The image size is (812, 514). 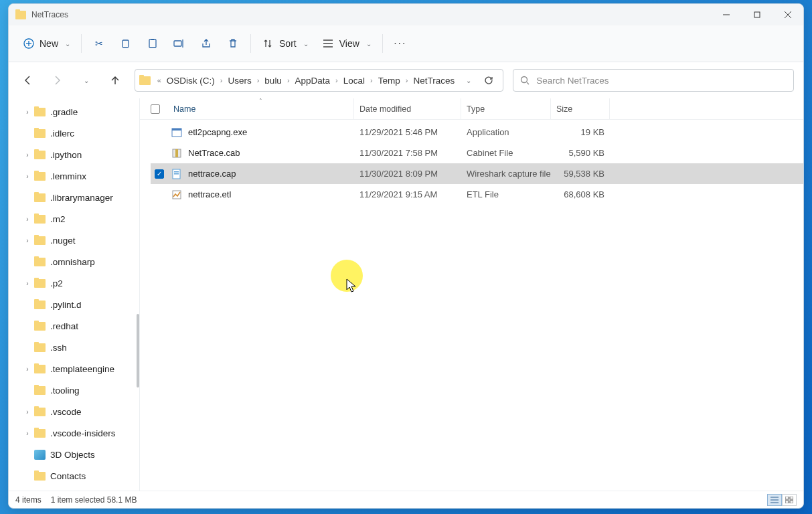 I want to click on copy-button, so click(x=126, y=44).